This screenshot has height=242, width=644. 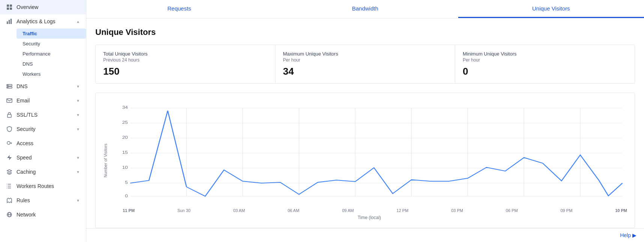 I want to click on x-label-09am: 09 AM, so click(x=348, y=210).